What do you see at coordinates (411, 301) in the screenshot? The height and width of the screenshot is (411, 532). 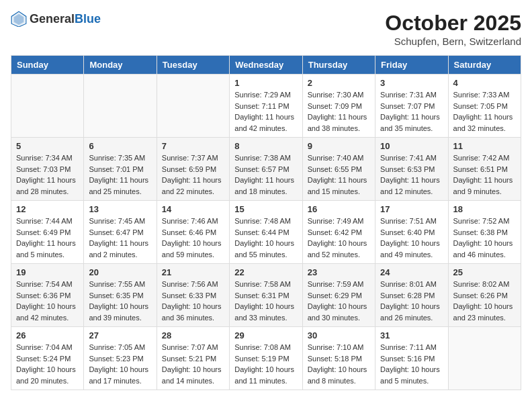 I see `day-info: Sunrise: 8:01 AM Sunset: 6:28 PM Dayligh…` at bounding box center [411, 301].